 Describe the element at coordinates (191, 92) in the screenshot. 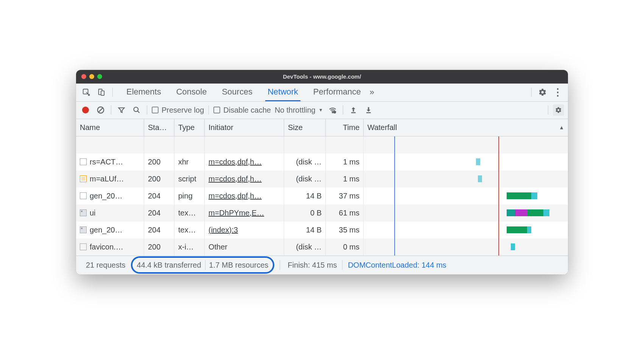

I see `tab-console: Console` at that location.